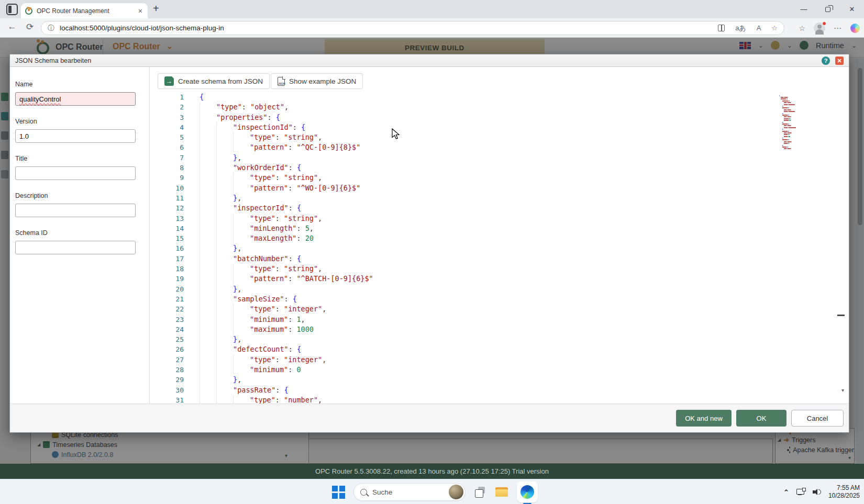 The height and width of the screenshot is (504, 864). Describe the element at coordinates (338, 492) in the screenshot. I see `start-button-icon` at that location.